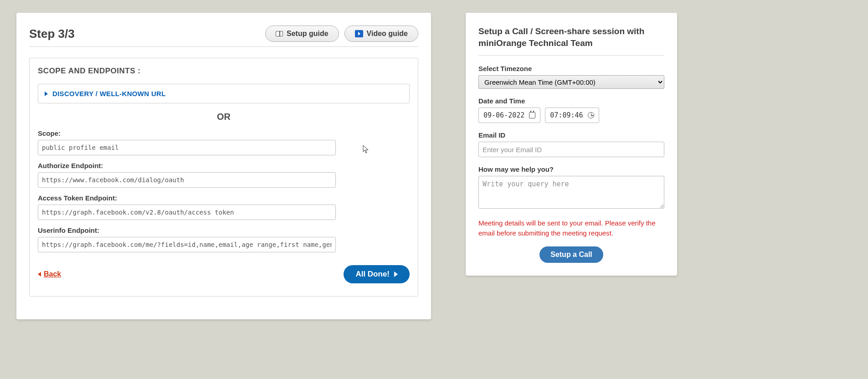 The width and height of the screenshot is (868, 379). I want to click on video-guide-button: Video guide, so click(381, 34).